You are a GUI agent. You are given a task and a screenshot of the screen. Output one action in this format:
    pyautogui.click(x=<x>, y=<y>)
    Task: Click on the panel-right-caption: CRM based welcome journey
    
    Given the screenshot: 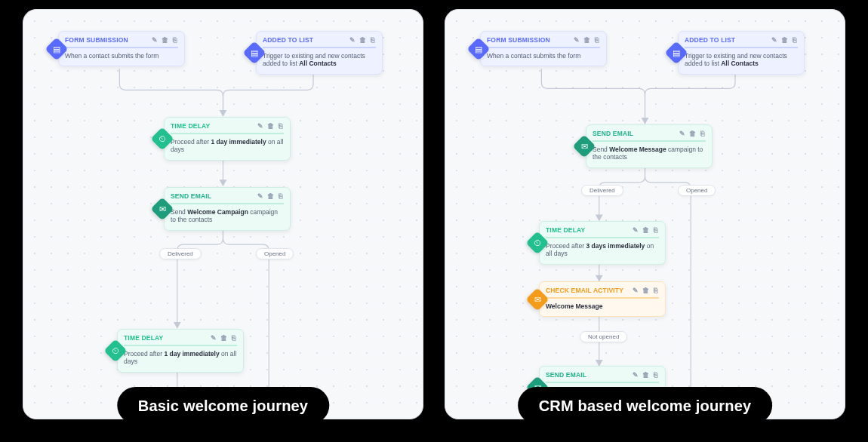 What is the action you would take?
    pyautogui.click(x=645, y=406)
    